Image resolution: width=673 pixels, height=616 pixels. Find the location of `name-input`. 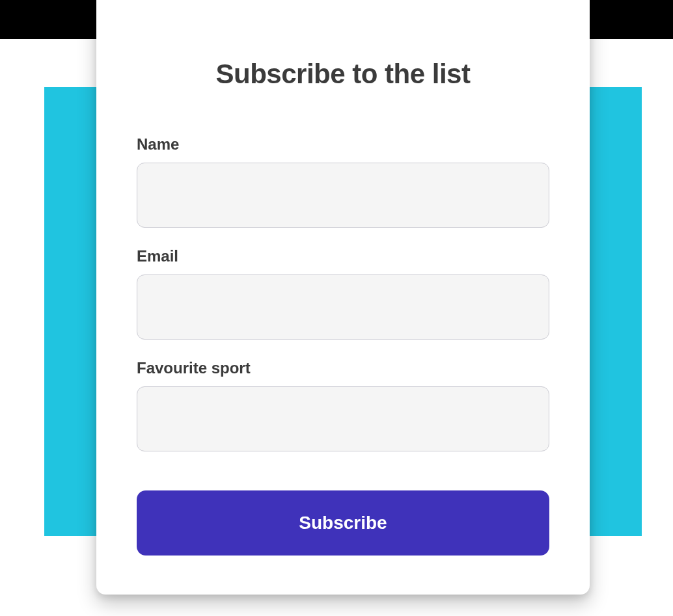

name-input is located at coordinates (343, 195).